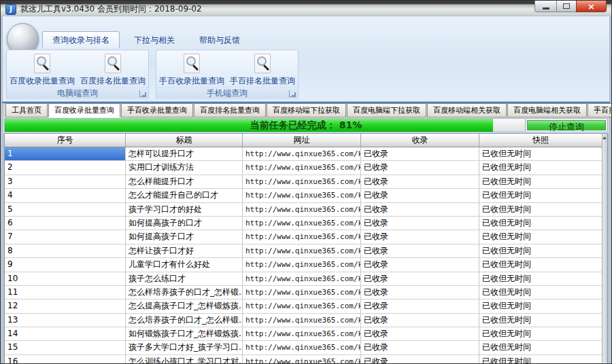  What do you see at coordinates (466, 110) in the screenshot?
I see `document-tab: 百度移动端相关获取` at bounding box center [466, 110].